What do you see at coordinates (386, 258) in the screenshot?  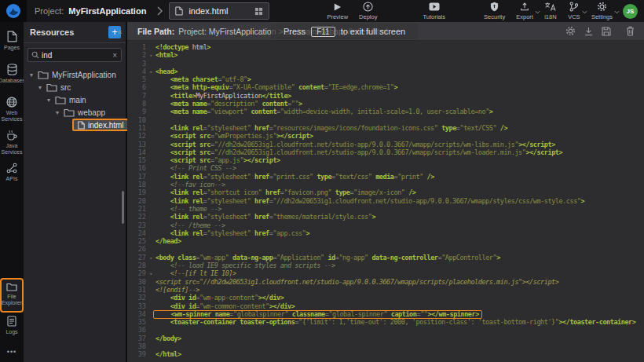 I see `code-line-27: 27▾<body class="wm-app" data-ng-app="App…` at bounding box center [386, 258].